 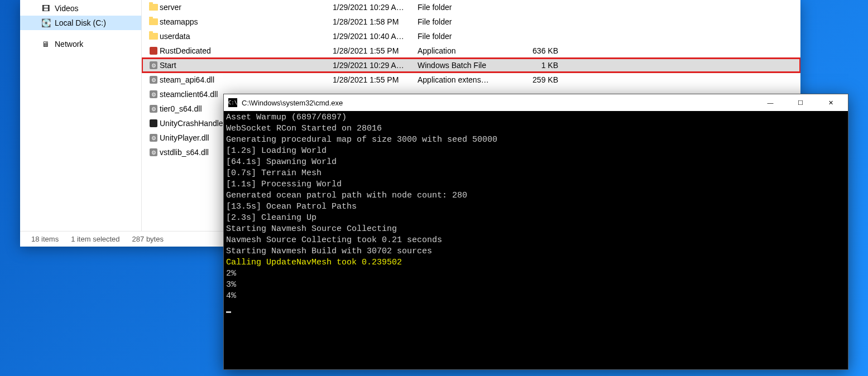 What do you see at coordinates (233, 103) in the screenshot?
I see `cmd-icon: C:\` at bounding box center [233, 103].